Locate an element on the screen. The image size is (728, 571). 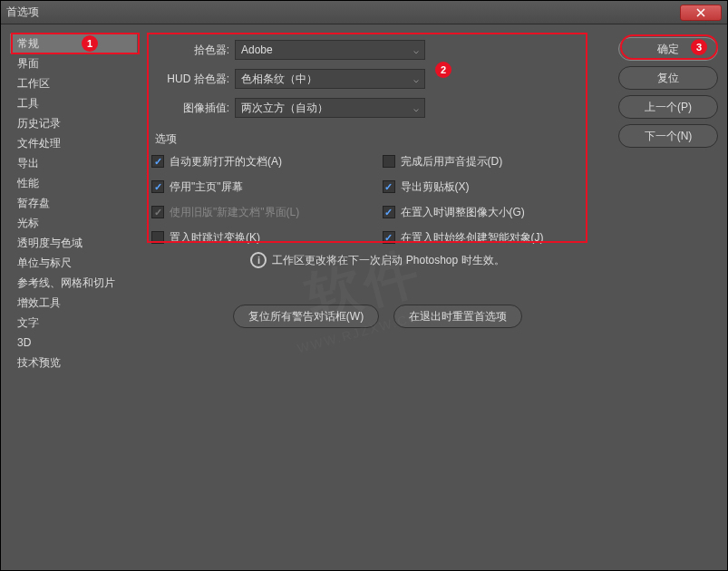
window-title: 首选项 is located at coordinates (23, 13).